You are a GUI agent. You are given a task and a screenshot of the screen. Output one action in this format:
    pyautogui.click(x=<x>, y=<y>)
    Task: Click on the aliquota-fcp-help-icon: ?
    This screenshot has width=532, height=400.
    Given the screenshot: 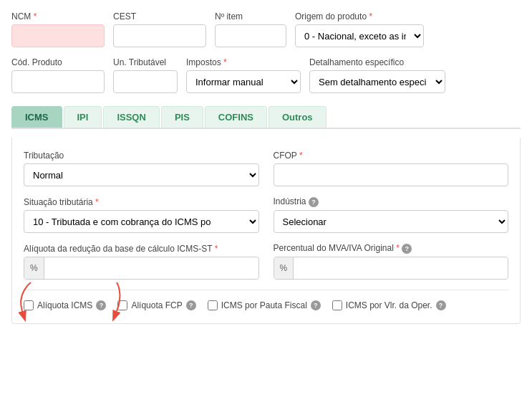 What is the action you would take?
    pyautogui.click(x=191, y=305)
    